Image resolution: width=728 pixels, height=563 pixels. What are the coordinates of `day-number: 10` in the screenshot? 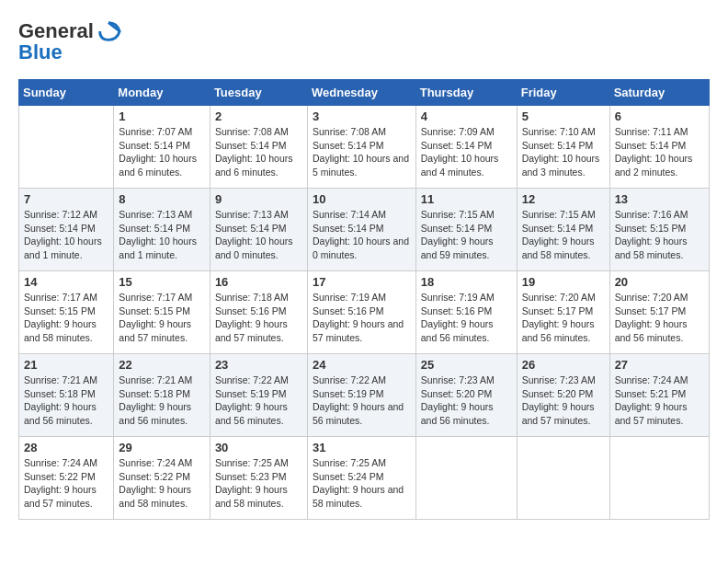 It's located at (362, 199).